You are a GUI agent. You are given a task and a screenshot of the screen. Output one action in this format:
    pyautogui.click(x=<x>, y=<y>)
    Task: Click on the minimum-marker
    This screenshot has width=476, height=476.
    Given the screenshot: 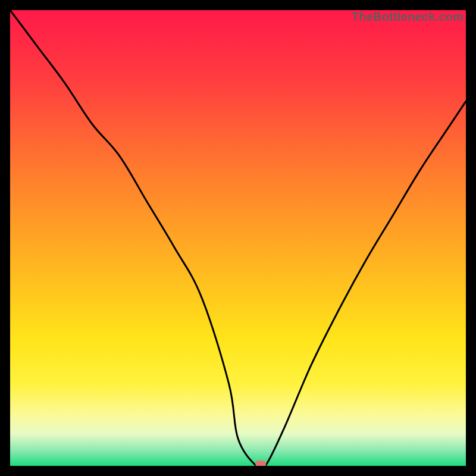 What is the action you would take?
    pyautogui.click(x=261, y=463)
    